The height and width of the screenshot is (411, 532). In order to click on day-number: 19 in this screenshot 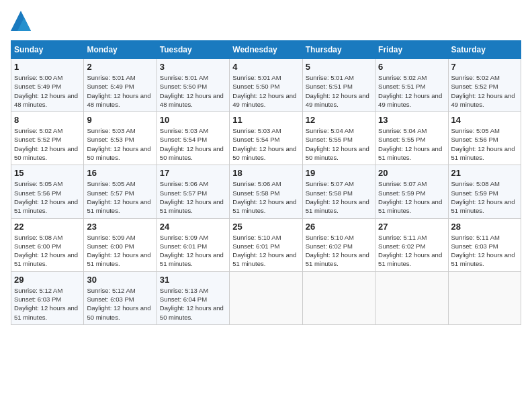, I will do `click(339, 173)`.